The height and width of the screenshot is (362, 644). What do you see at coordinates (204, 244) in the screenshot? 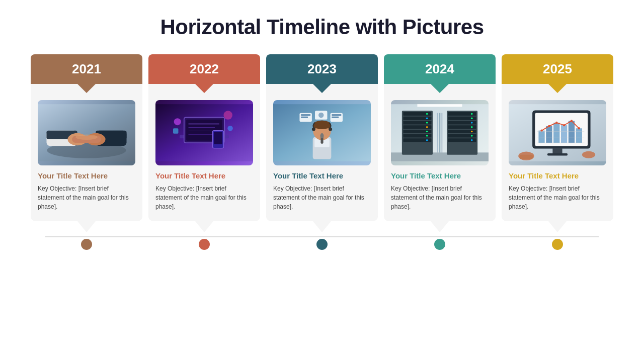
I see `timeline-dot-2022` at bounding box center [204, 244].